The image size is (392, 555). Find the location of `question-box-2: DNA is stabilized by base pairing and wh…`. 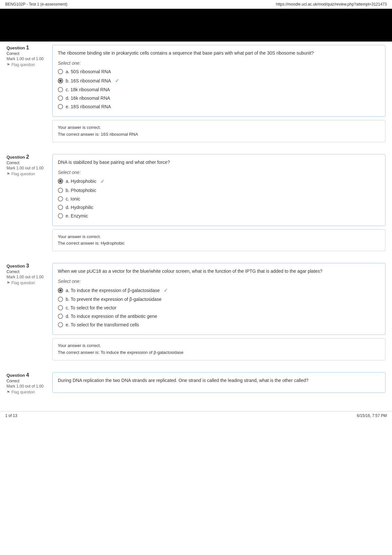

question-box-2: DNA is stabilized by base pairing and wh… is located at coordinates (219, 190).